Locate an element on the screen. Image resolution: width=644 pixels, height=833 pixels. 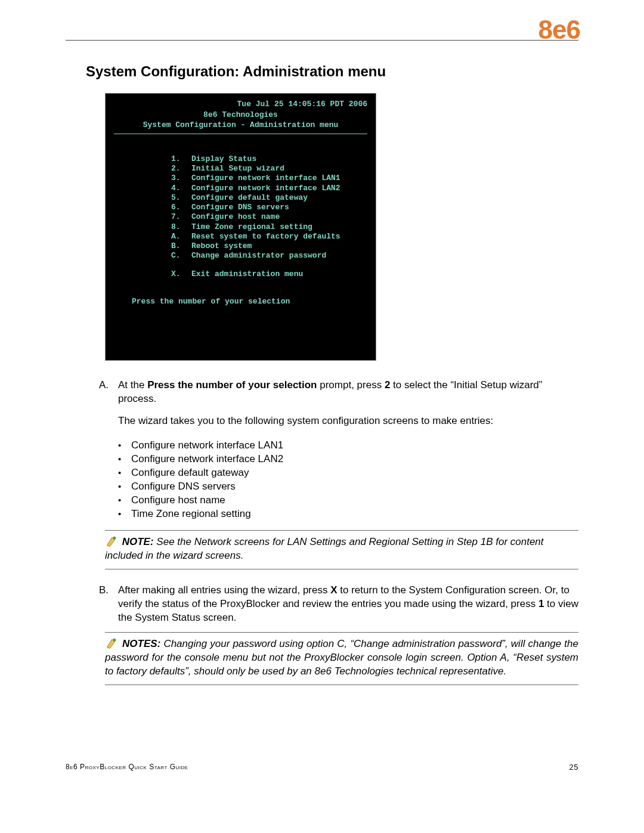
wizard-bullets: •Configure network interface LAN1•Config… is located at coordinates (348, 480).